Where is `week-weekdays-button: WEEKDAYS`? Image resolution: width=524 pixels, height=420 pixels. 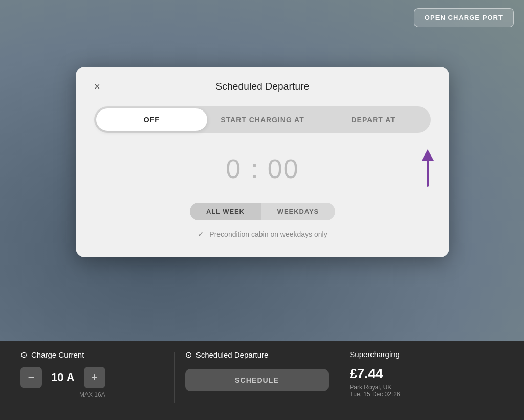 week-weekdays-button: WEEKDAYS is located at coordinates (298, 212).